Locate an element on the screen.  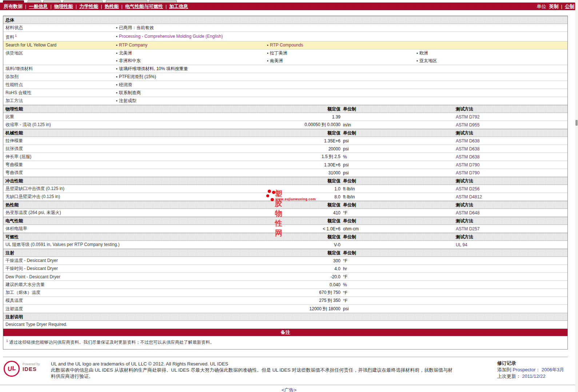
property-row: 热变形温度 (264 psi, 未退火)410°FASTM D648 is located at coordinates (285, 213).